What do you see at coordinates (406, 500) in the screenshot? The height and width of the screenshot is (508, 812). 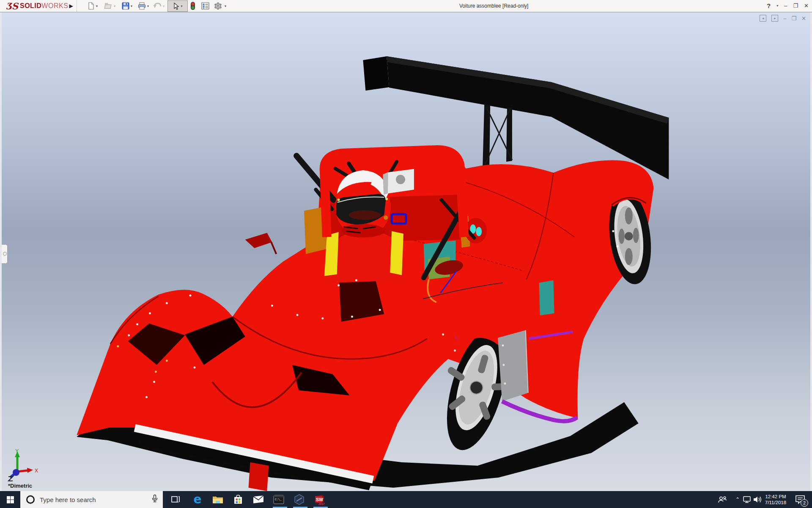 I see `taskbar: Type here to search e` at bounding box center [406, 500].